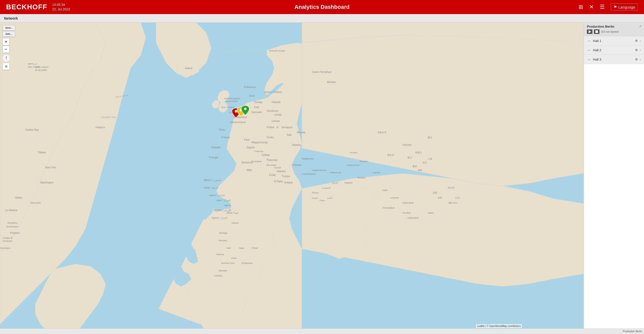 This screenshot has height=334, width=644. I want to click on hall-2-chevron: ›, so click(640, 50).